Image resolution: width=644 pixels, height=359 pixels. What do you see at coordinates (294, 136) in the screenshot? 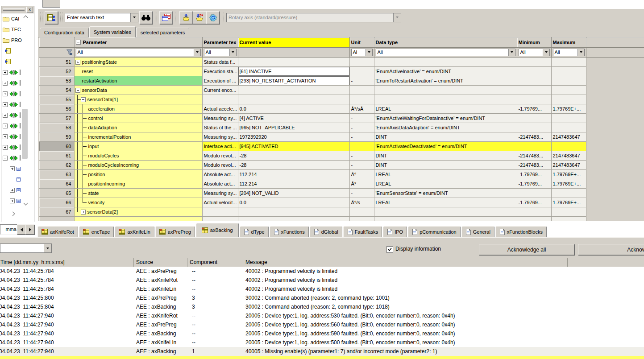
I see `current-value-cell: 1972392920` at bounding box center [294, 136].